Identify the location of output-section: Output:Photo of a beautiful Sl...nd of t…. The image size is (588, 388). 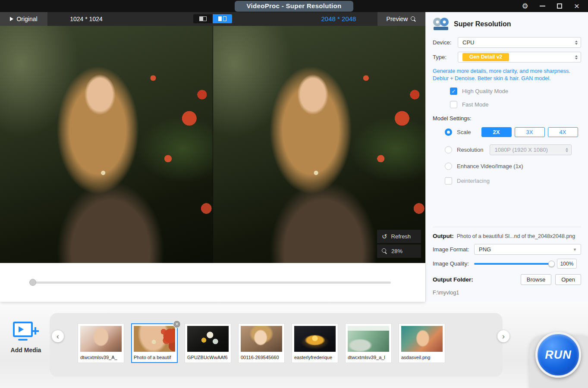
(507, 262).